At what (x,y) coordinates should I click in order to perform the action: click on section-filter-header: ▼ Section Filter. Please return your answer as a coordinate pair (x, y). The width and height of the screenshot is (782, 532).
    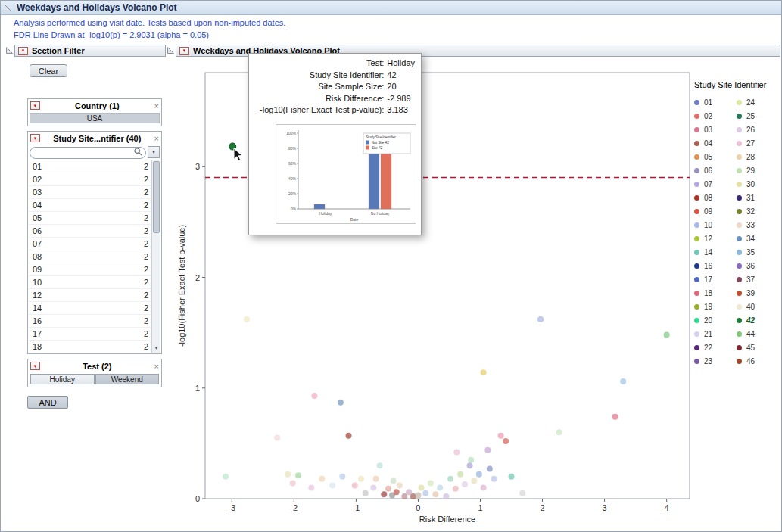
    Looking at the image, I should click on (90, 51).